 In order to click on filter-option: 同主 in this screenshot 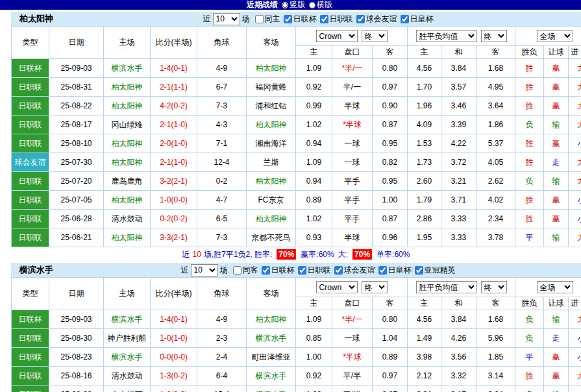, I will do `click(267, 19)`.